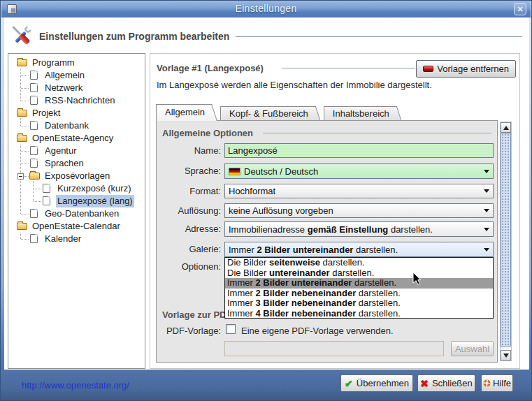 This screenshot has height=401, width=532. What do you see at coordinates (210, 68) in the screenshot?
I see `section-title: Vorlage #1 (Langexposé)` at bounding box center [210, 68].